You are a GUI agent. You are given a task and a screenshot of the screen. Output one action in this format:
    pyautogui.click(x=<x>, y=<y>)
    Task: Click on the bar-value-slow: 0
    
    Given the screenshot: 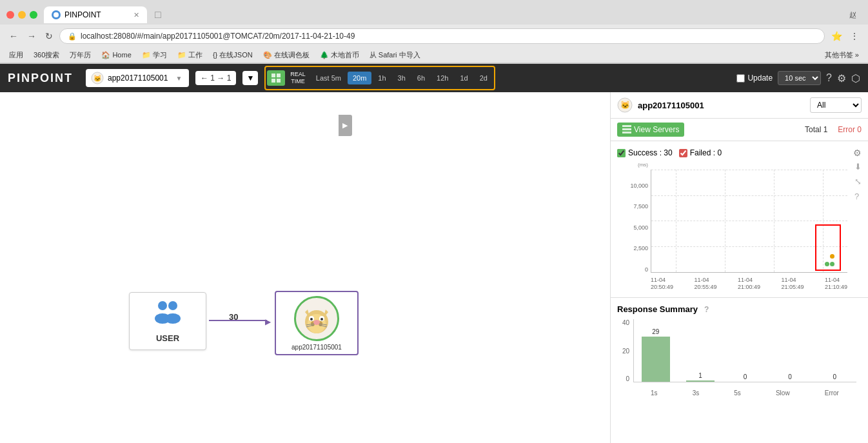 What is the action you would take?
    pyautogui.click(x=790, y=377)
    